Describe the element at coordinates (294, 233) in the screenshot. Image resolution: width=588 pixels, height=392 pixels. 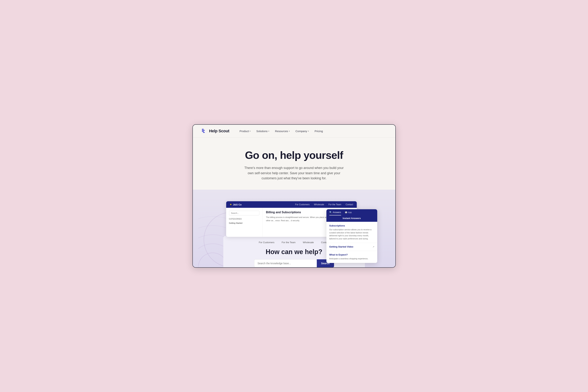
I see `demo-inner: ✦ J&G Co For Customers Wholesale For the…` at that location.